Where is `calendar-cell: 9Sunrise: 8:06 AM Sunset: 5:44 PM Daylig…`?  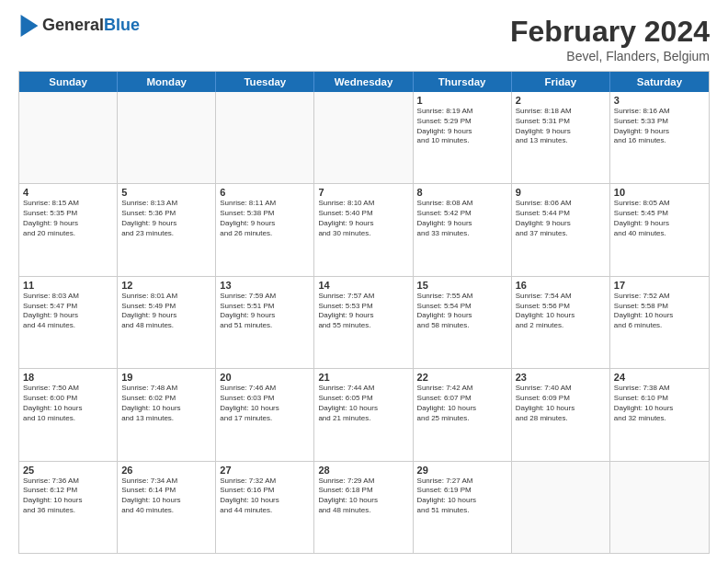 calendar-cell: 9Sunrise: 8:06 AM Sunset: 5:44 PM Daylig… is located at coordinates (561, 230).